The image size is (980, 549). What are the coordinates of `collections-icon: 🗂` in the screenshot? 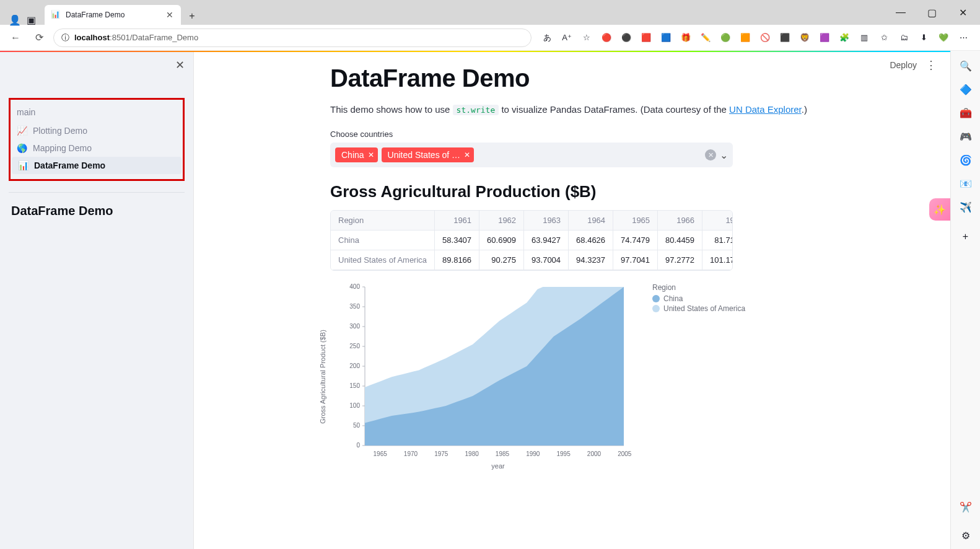 It's located at (904, 38).